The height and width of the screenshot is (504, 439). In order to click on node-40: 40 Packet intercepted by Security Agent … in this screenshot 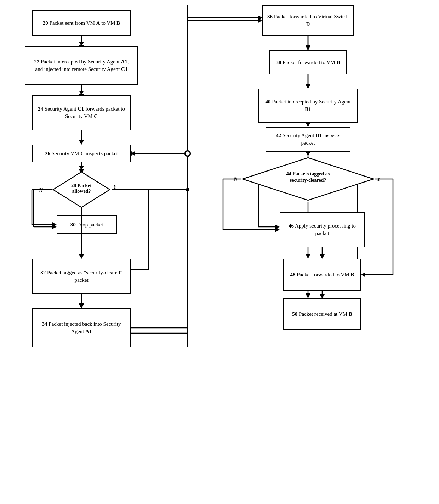, I will do `click(308, 106)`.